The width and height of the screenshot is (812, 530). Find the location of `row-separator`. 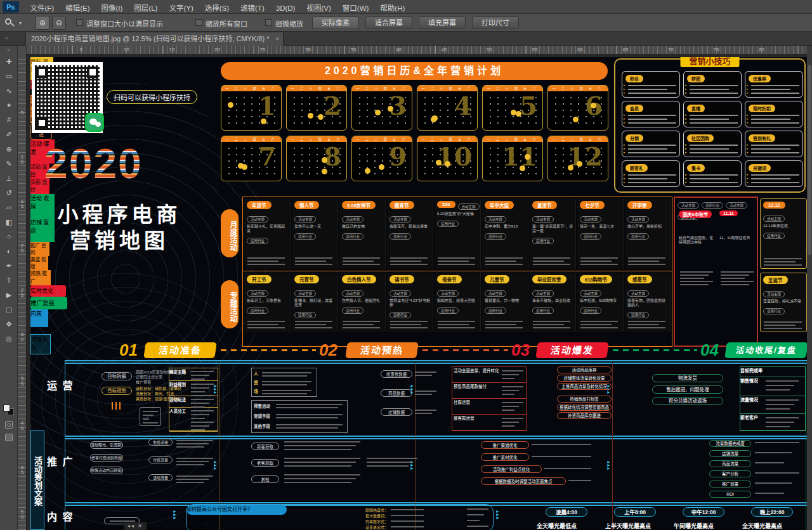

row-separator is located at coordinates (436, 363).